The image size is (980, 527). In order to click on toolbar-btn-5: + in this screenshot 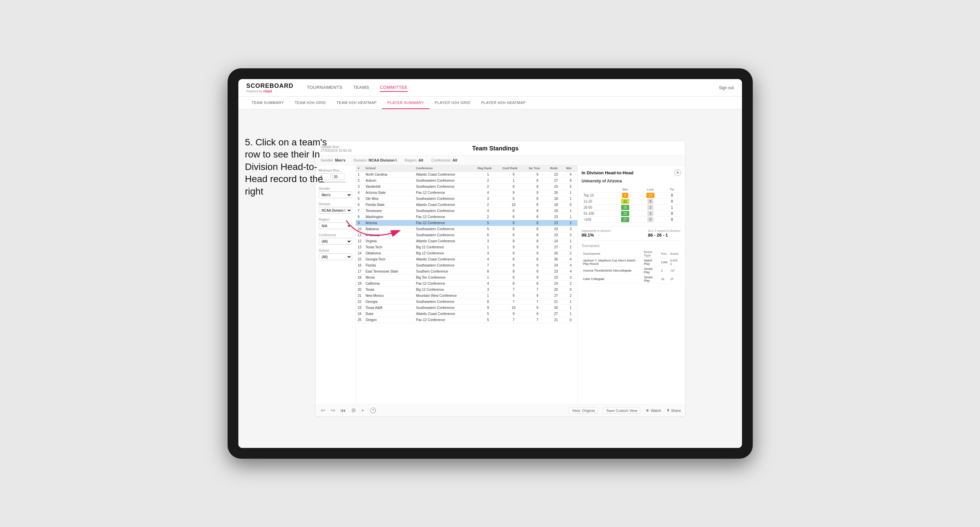, I will do `click(363, 411)`.